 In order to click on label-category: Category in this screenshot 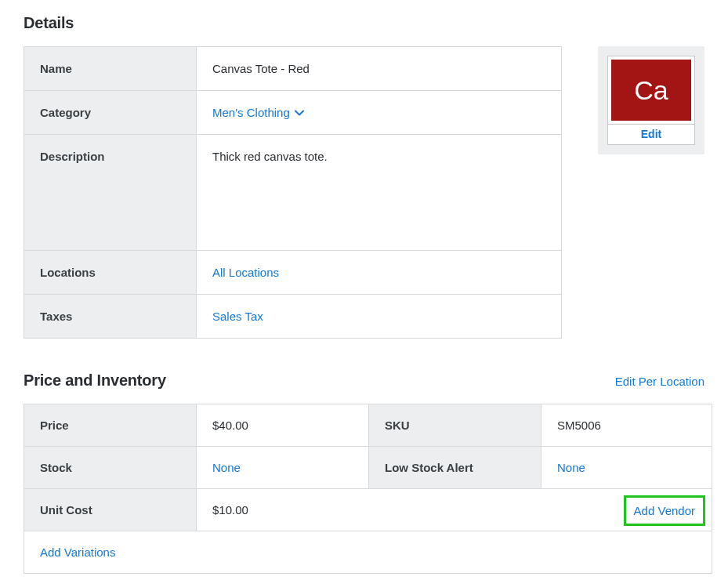, I will do `click(110, 113)`.